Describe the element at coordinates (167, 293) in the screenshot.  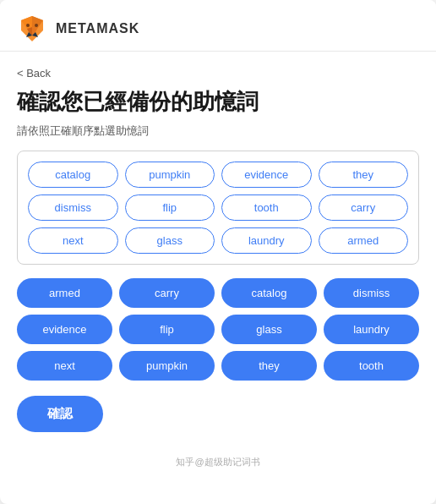
I see `selected-word-chip: carry` at that location.